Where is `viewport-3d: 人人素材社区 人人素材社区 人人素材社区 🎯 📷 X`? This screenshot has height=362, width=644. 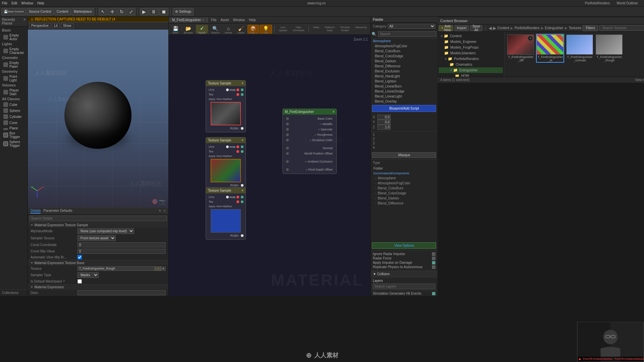
viewport-3d: 人人素材社区 人人素材社区 人人素材社区 🎯 📷 X is located at coordinates (98, 119).